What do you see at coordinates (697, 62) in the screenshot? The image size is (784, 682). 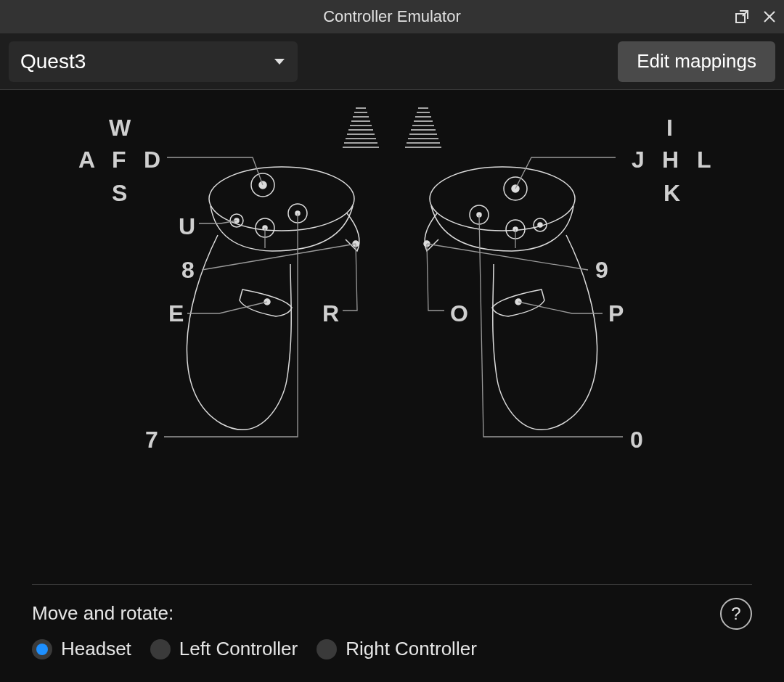 I see `edit-mappings-button: Edit mappings` at bounding box center [697, 62].